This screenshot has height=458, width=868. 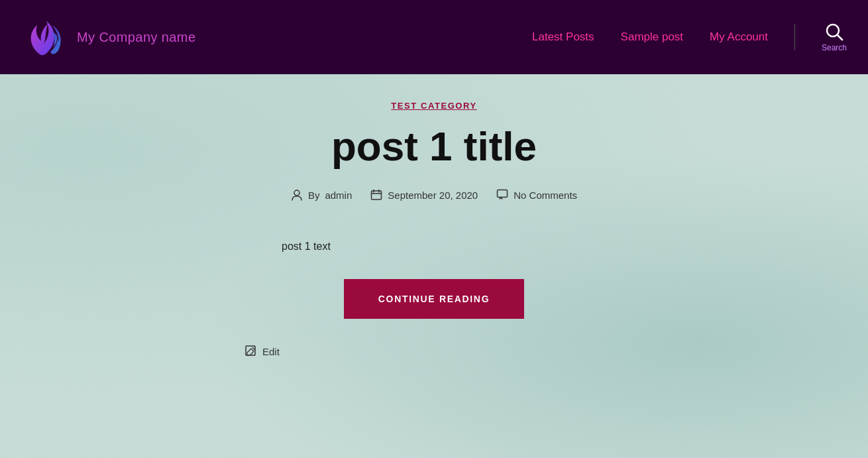 I want to click on nav-sample-post: Sample post, so click(x=652, y=37).